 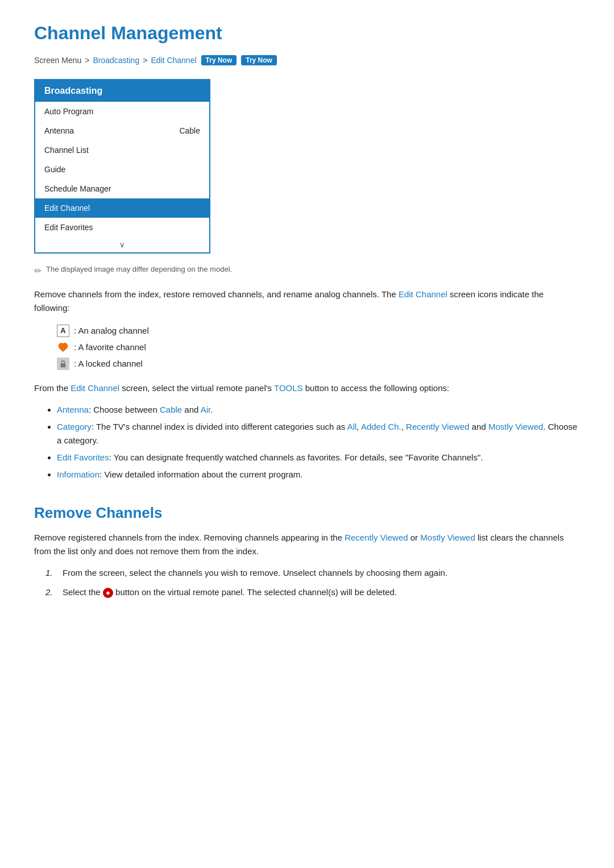 What do you see at coordinates (73, 409) in the screenshot?
I see `option-antenna-link: Antenna` at bounding box center [73, 409].